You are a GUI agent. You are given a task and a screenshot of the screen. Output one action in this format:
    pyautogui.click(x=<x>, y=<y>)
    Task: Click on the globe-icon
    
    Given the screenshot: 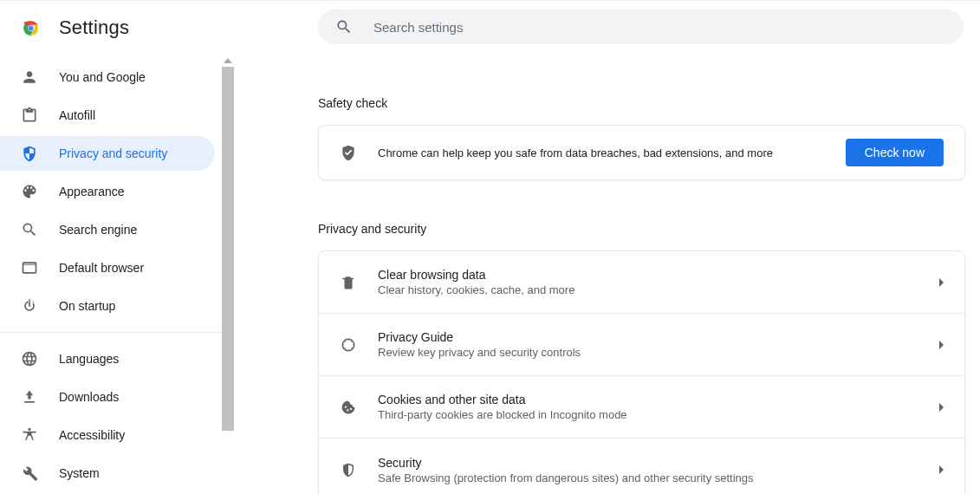 What is the action you would take?
    pyautogui.click(x=29, y=359)
    